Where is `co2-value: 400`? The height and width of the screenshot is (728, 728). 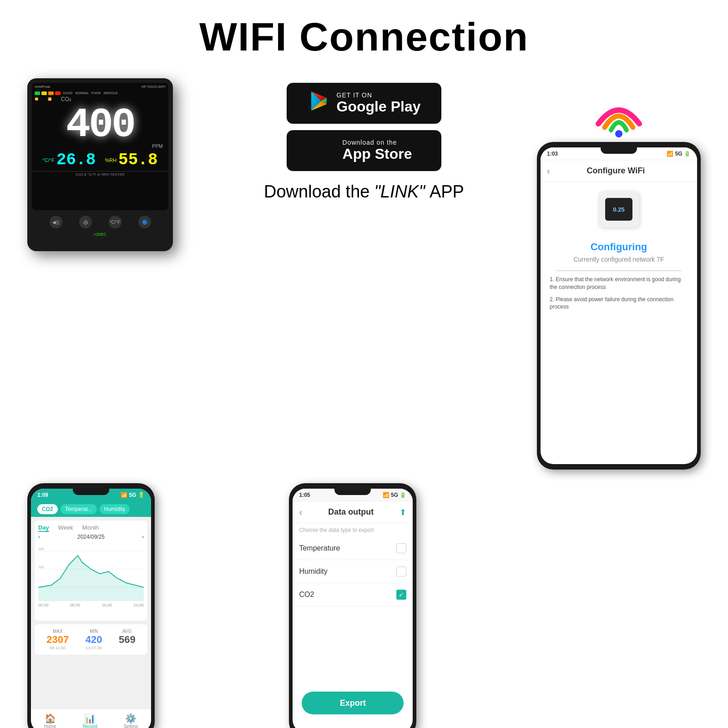
co2-value: 400 is located at coordinates (100, 125).